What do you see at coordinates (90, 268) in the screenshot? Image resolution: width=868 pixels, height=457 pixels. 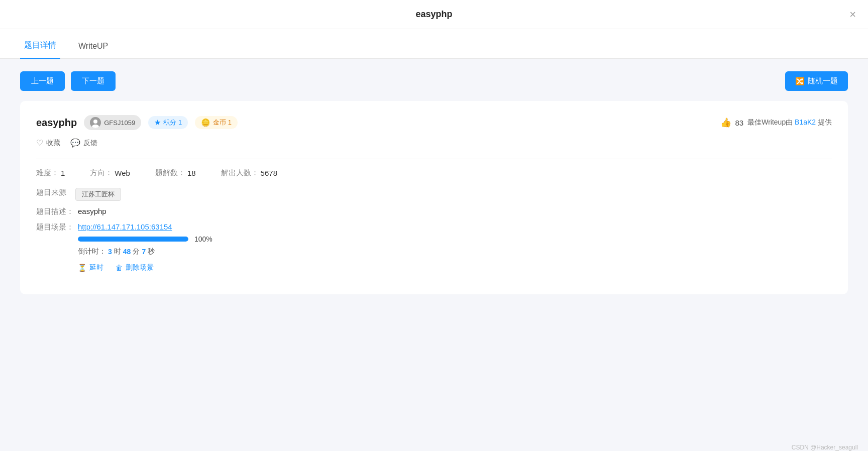 I see `delay-button: ⏳ 延时` at bounding box center [90, 268].